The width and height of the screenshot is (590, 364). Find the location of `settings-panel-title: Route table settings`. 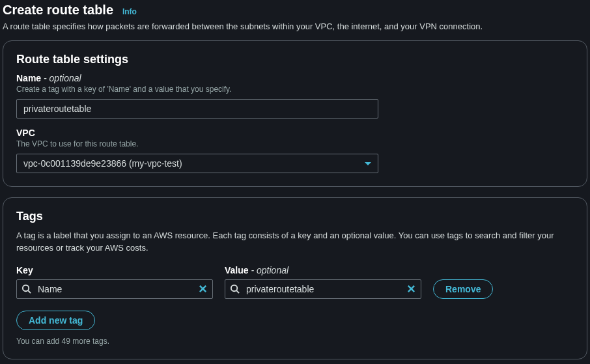

settings-panel-title: Route table settings is located at coordinates (295, 60).